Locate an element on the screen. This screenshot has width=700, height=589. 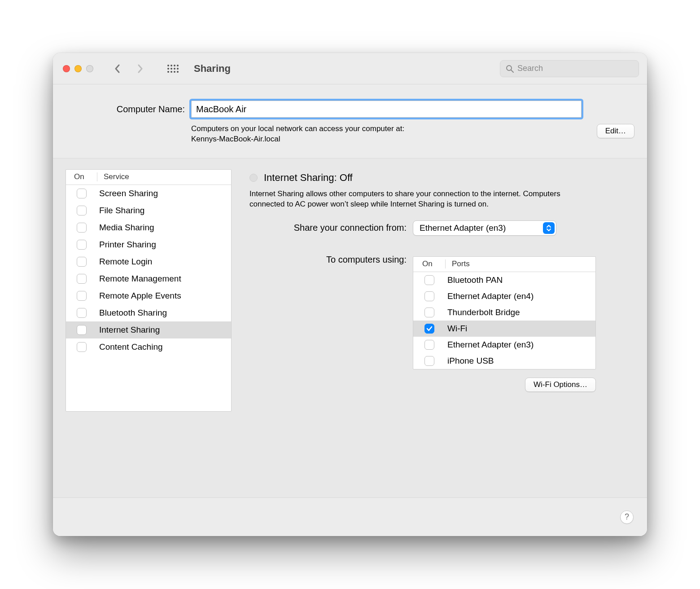
window-controls is located at coordinates (78, 69).